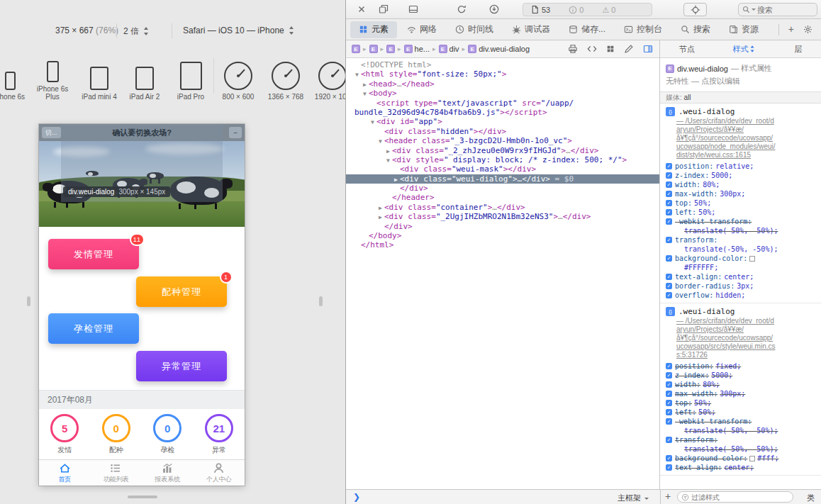 The width and height of the screenshot is (821, 504). Describe the element at coordinates (633, 498) in the screenshot. I see `frame-select: 主框架` at that location.